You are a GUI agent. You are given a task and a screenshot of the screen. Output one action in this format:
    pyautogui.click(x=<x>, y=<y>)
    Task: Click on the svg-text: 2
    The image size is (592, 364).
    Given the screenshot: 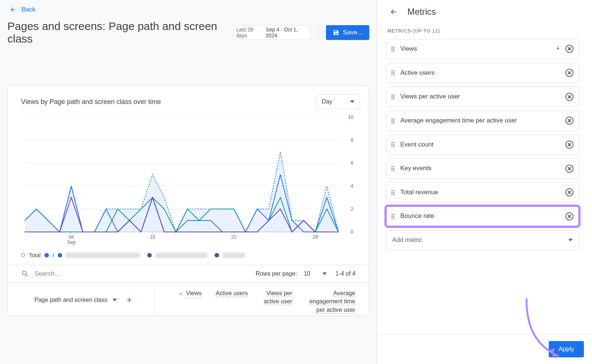 What is the action you would take?
    pyautogui.click(x=352, y=209)
    